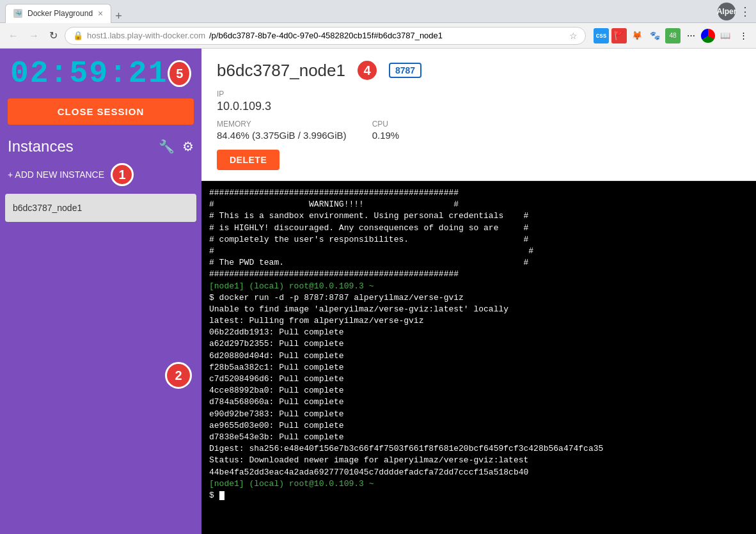 This screenshot has width=756, height=534. What do you see at coordinates (478, 426) in the screenshot?
I see `terminal-line: ae9655d03e00: Pull complete` at bounding box center [478, 426].